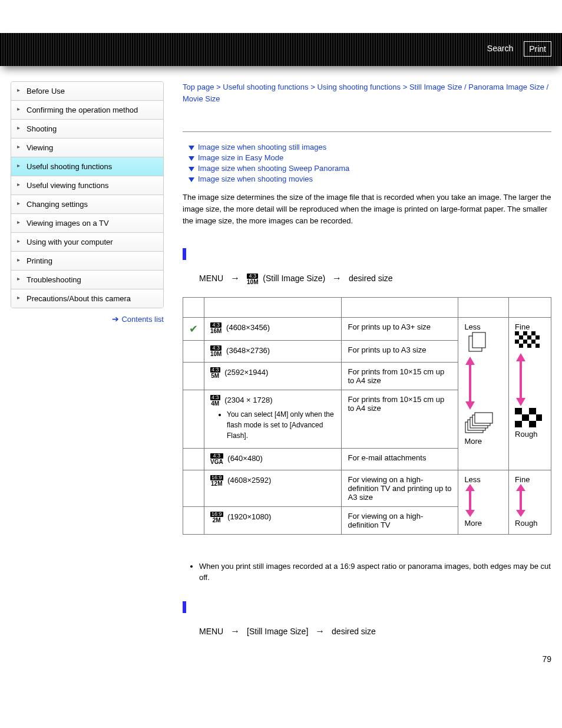 This screenshot has width=562, height=728. Describe the element at coordinates (87, 148) in the screenshot. I see `sidebar-item: Viewing` at that location.